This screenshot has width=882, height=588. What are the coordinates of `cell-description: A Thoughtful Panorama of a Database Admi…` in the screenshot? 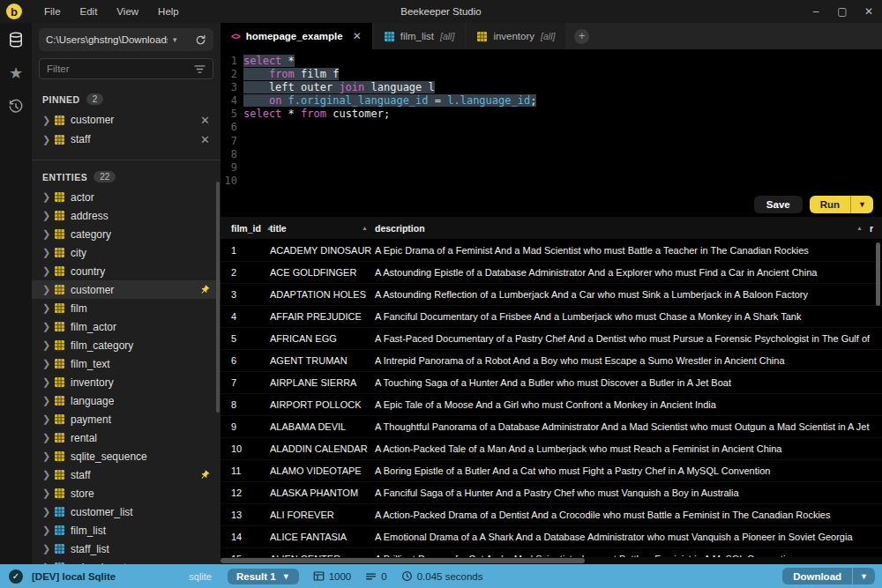 It's located at (623, 427).